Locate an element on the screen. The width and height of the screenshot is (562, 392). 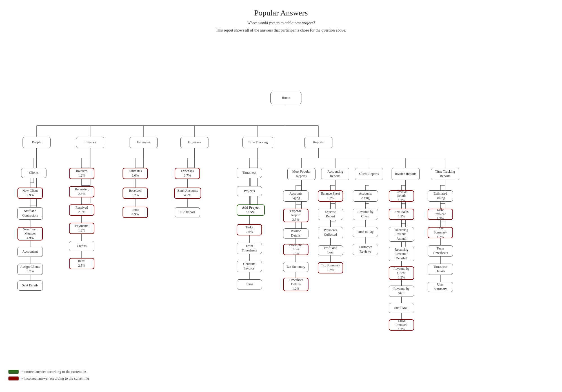
node-invoices: Invoices is located at coordinates (90, 142).